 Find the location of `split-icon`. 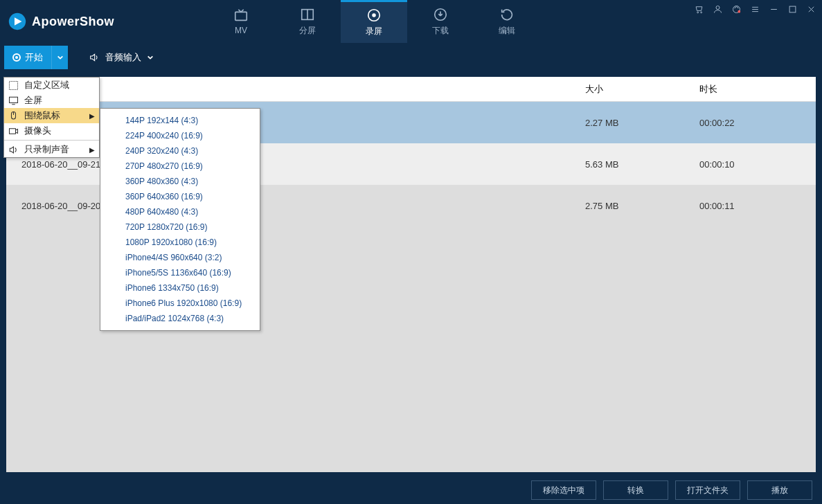

split-icon is located at coordinates (307, 15).